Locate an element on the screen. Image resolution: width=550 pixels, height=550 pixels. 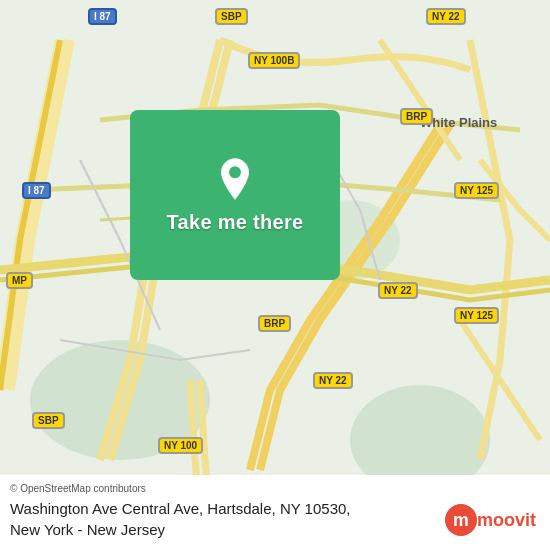
svg-text: m is located at coordinates (461, 520).